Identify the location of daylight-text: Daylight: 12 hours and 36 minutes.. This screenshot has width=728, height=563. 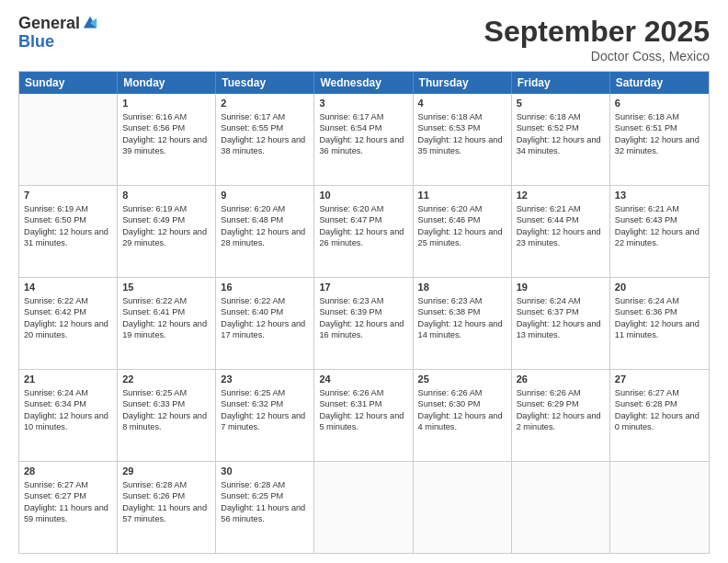
(361, 145).